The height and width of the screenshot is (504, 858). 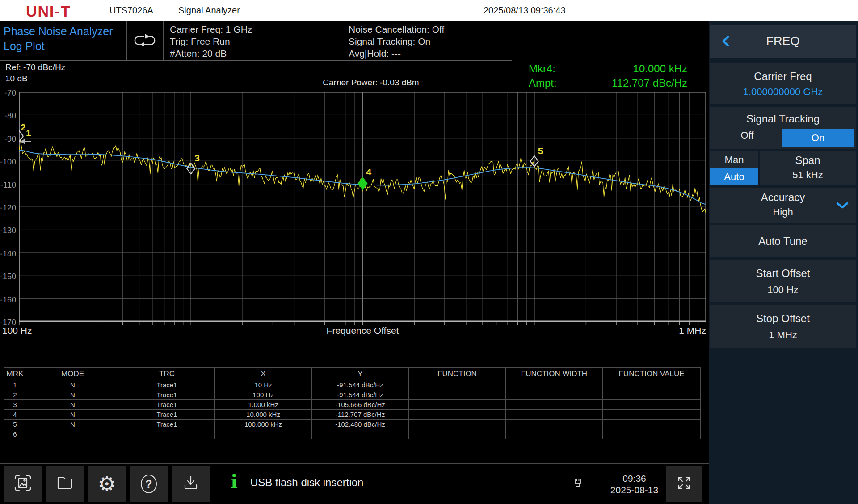 I want to click on column-header: MODE, so click(x=73, y=374).